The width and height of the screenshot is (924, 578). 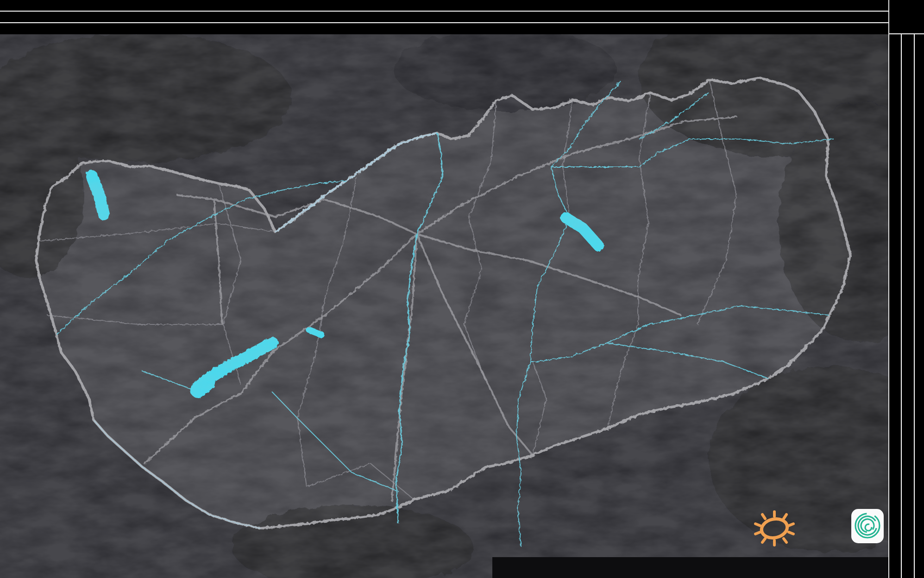 What do you see at coordinates (821, 528) in the screenshot?
I see `metnet-sun-icon` at bounding box center [821, 528].